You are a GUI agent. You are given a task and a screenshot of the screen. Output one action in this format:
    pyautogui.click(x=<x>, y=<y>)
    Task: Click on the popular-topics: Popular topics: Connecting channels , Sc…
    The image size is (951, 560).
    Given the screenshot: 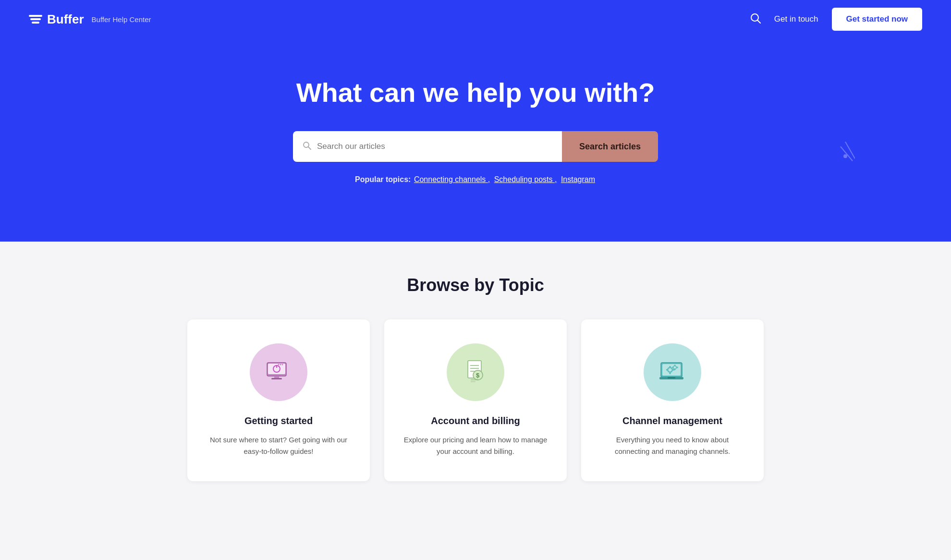 What is the action you would take?
    pyautogui.click(x=476, y=180)
    